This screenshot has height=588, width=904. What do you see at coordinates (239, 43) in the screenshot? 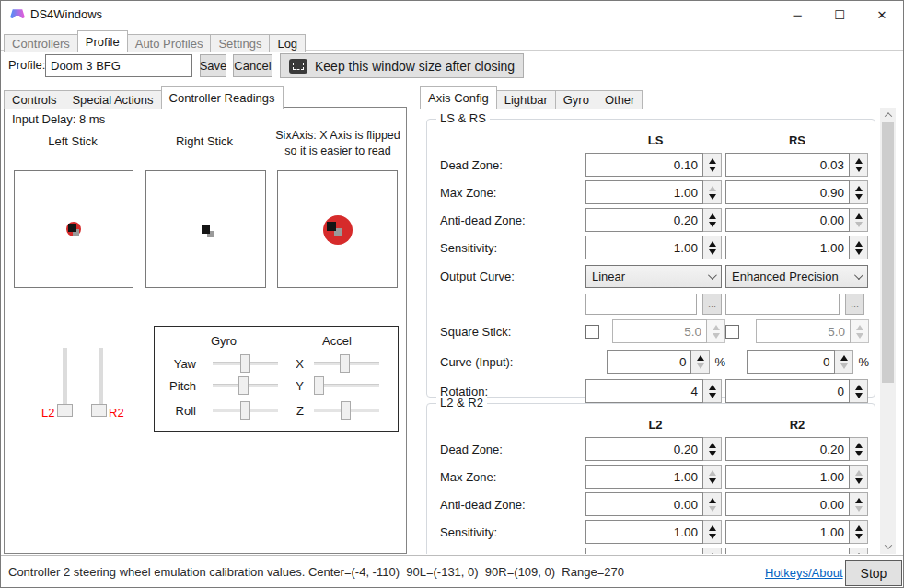
I see `tab-settings: Settings` at bounding box center [239, 43].